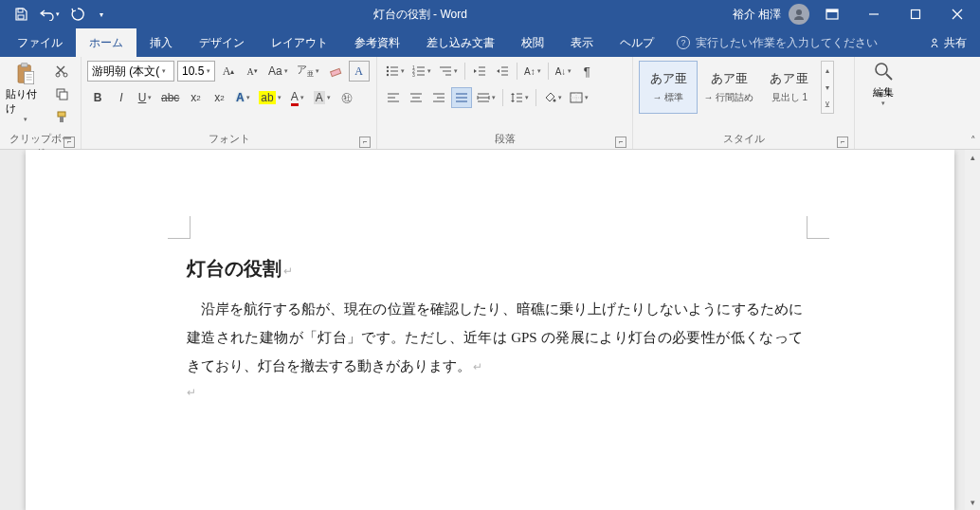 The height and width of the screenshot is (510, 980). Describe the element at coordinates (843, 142) in the screenshot. I see `styles-launcher: ⌐` at that location.